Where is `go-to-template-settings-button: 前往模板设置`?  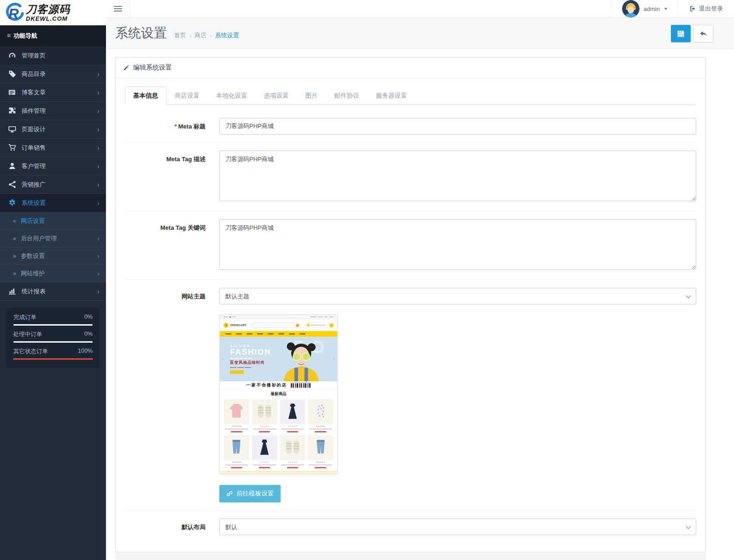
go-to-template-settings-button: 前往模板设置 is located at coordinates (250, 494).